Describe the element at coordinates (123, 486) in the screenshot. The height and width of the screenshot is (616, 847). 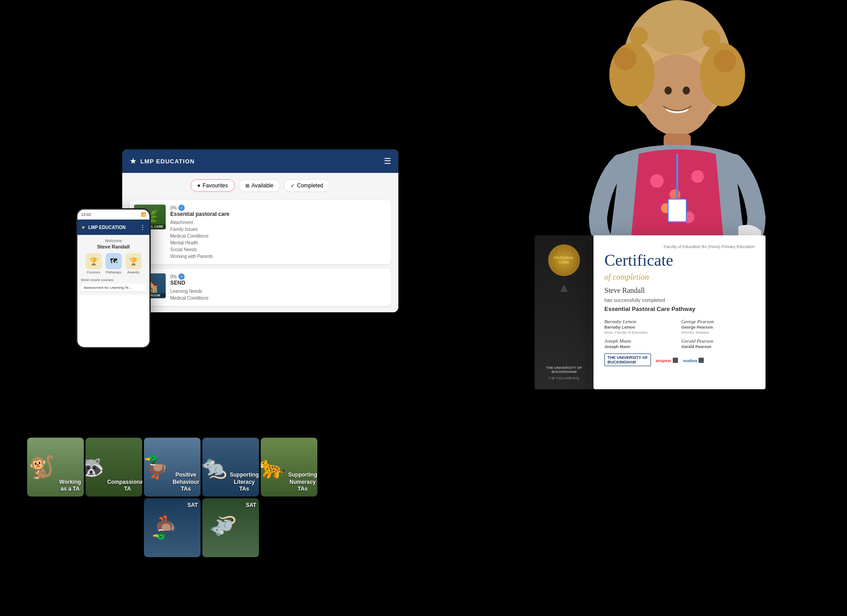
I see `compassionate-ta-label: Compassionate TA` at that location.